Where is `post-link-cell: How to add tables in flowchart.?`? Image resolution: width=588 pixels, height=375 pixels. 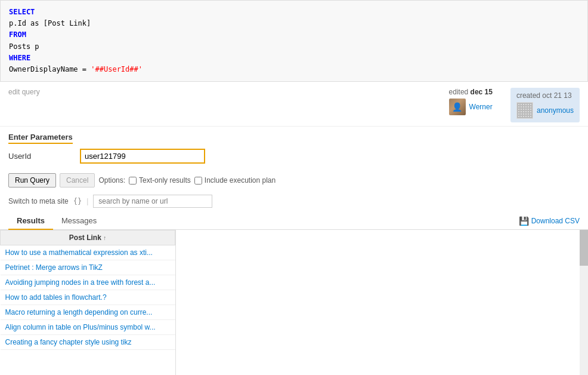 post-link-cell: How to add tables in flowchart.? is located at coordinates (86, 297).